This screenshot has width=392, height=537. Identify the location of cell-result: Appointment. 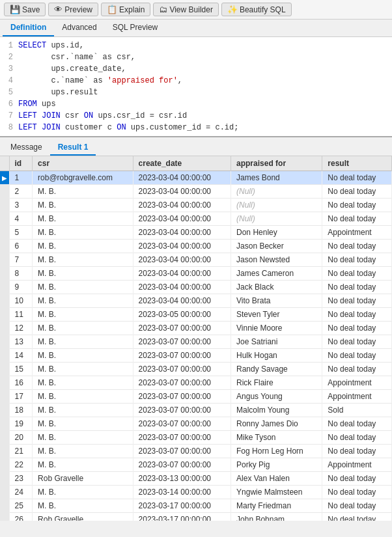
(357, 383).